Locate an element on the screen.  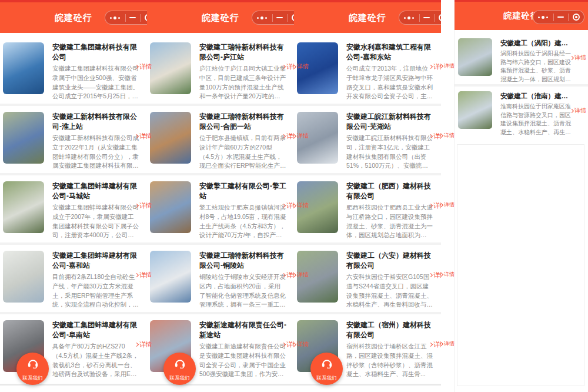
item-description: 宿州科技园位于埇桥区金江五路，园区建设集预拌混凝土、湿拌砂浆（含特种砂浆）、沥青… is located at coordinates (390, 361).